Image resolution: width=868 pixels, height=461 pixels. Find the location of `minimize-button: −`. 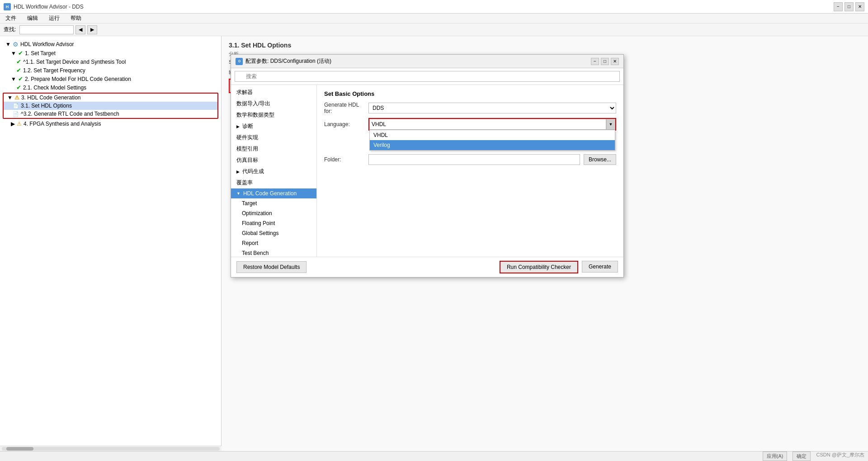

minimize-button: − is located at coordinates (838, 7).